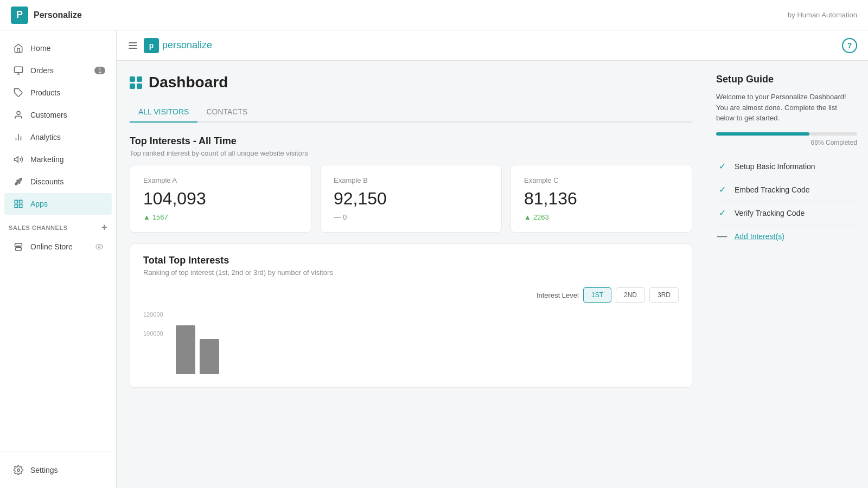 Image resolution: width=868 pixels, height=488 pixels. I want to click on interest-btn-3rd: 3RD, so click(664, 295).